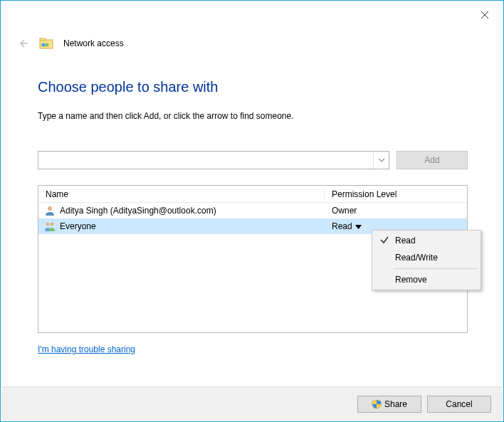  Describe the element at coordinates (426, 280) in the screenshot. I see `dropdown-item-remove: Remove` at that location.